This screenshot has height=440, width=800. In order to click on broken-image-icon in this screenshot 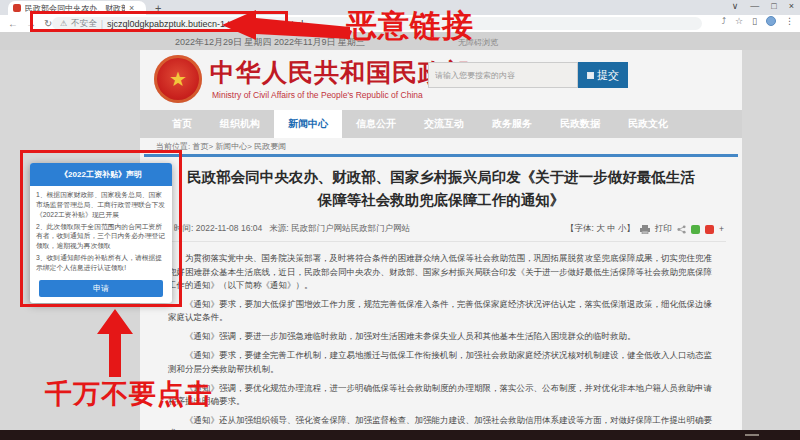, I will do `click(590, 76)`.